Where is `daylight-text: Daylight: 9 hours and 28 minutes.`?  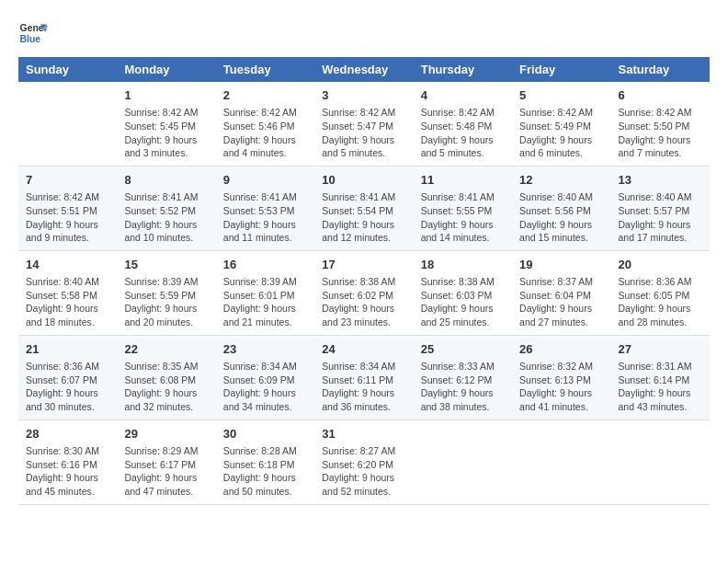 daylight-text: Daylight: 9 hours and 28 minutes. is located at coordinates (660, 315).